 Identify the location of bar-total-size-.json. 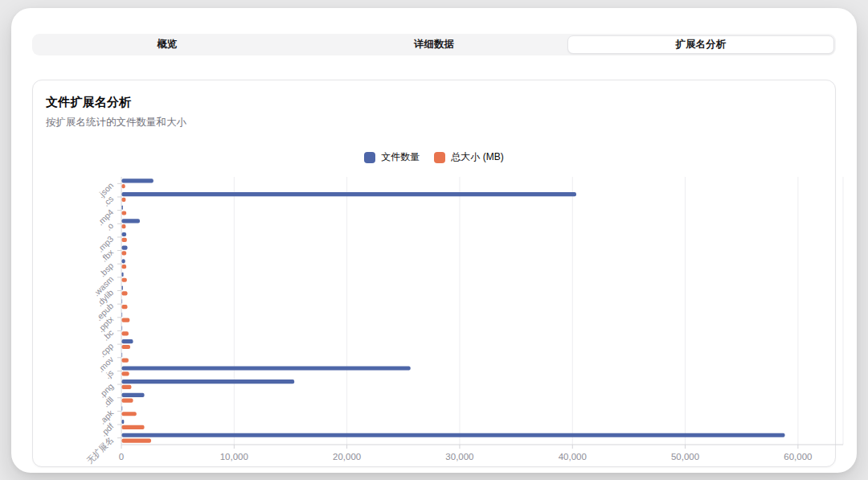
(124, 187).